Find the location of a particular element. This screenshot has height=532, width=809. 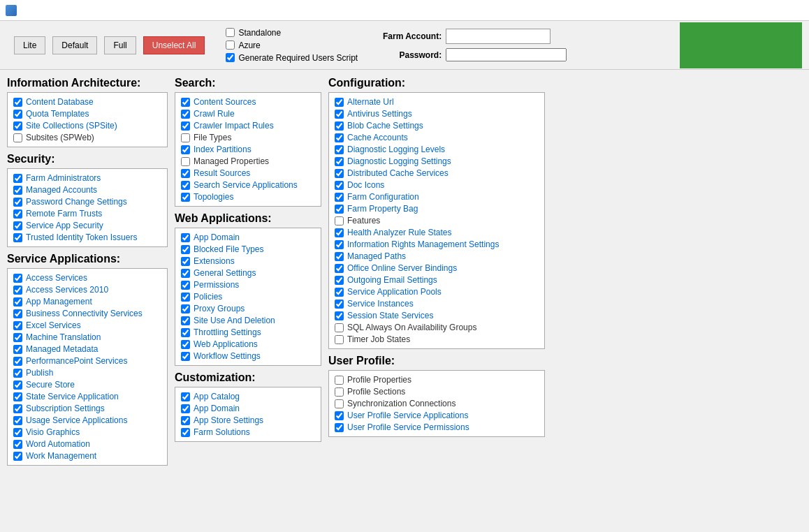

generate-users-checkbox is located at coordinates (231, 57).